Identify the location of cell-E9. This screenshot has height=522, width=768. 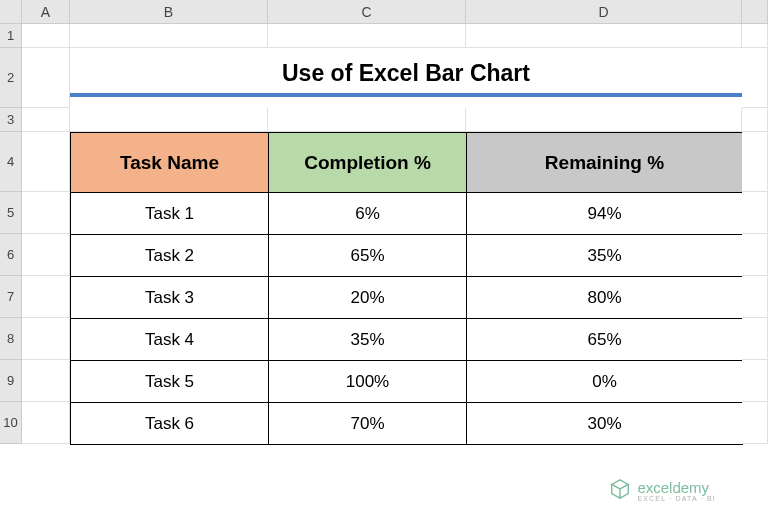
(755, 381).